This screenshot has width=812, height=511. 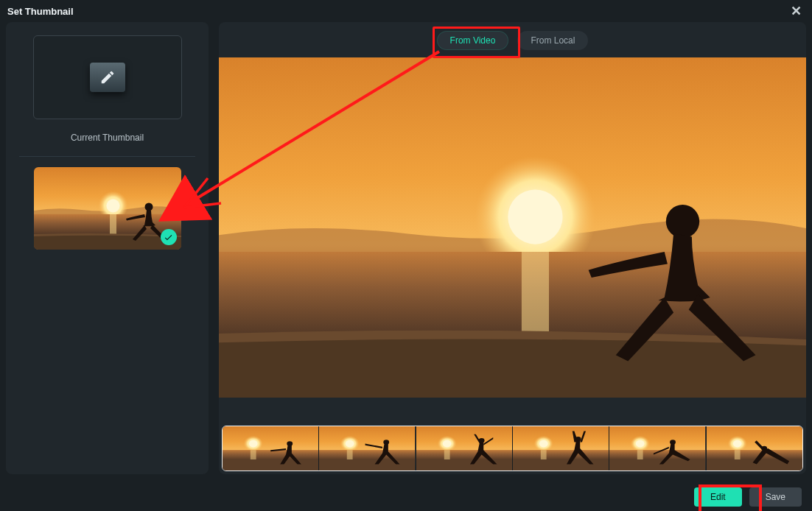 I want to click on current-thumbnail-slot, so click(x=108, y=77).